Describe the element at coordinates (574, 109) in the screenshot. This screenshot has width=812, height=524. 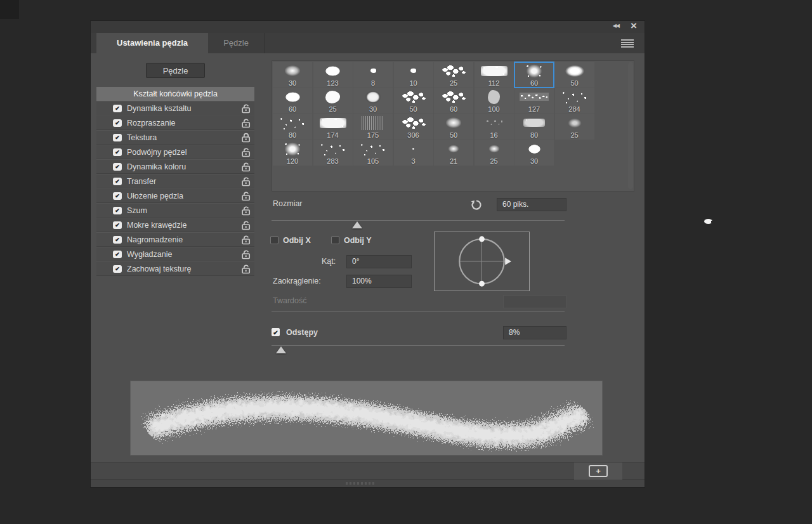
I see `brush-size-label: 284` at that location.